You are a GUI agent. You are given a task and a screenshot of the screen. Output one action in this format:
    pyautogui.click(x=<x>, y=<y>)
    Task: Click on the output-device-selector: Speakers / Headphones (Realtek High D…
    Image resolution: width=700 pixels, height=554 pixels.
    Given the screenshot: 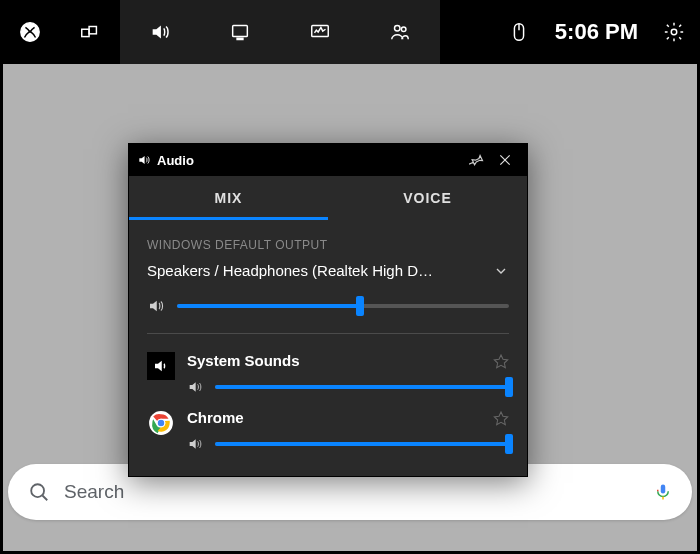 What is the action you would take?
    pyautogui.click(x=328, y=270)
    